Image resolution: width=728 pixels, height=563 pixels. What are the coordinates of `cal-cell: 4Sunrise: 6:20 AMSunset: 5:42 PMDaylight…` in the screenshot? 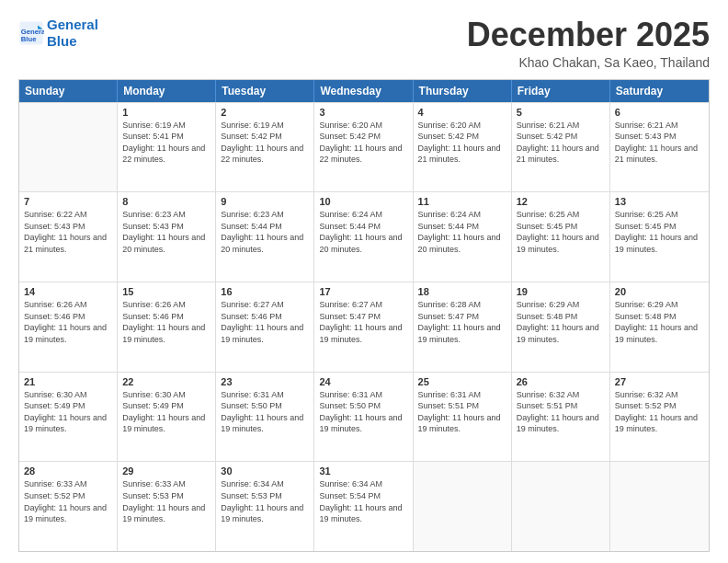 It's located at (463, 147).